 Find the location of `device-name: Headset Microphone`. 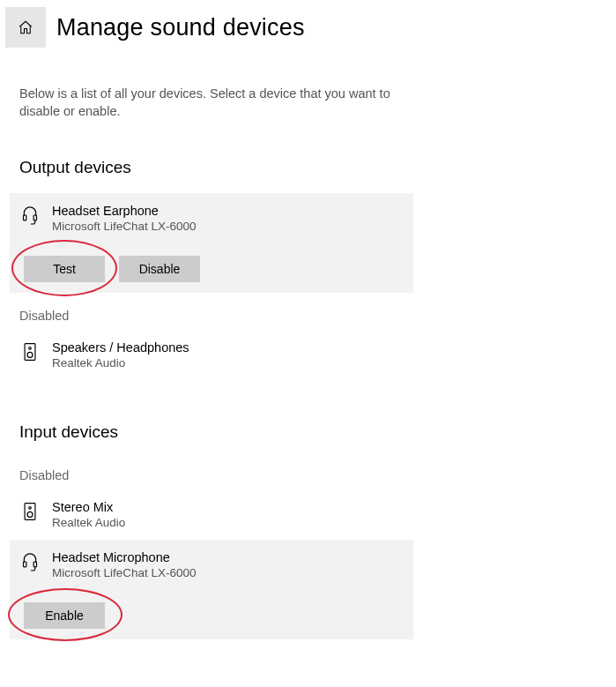

device-name: Headset Microphone is located at coordinates (124, 557).